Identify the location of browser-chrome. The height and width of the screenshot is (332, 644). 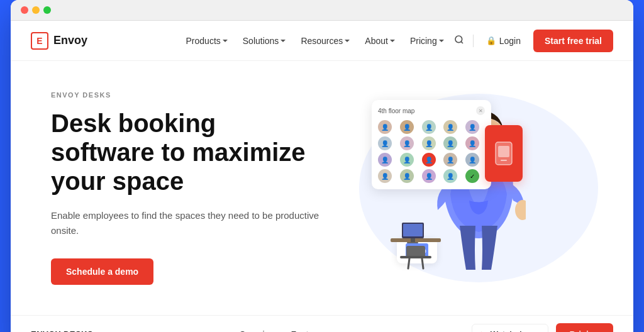
(322, 10).